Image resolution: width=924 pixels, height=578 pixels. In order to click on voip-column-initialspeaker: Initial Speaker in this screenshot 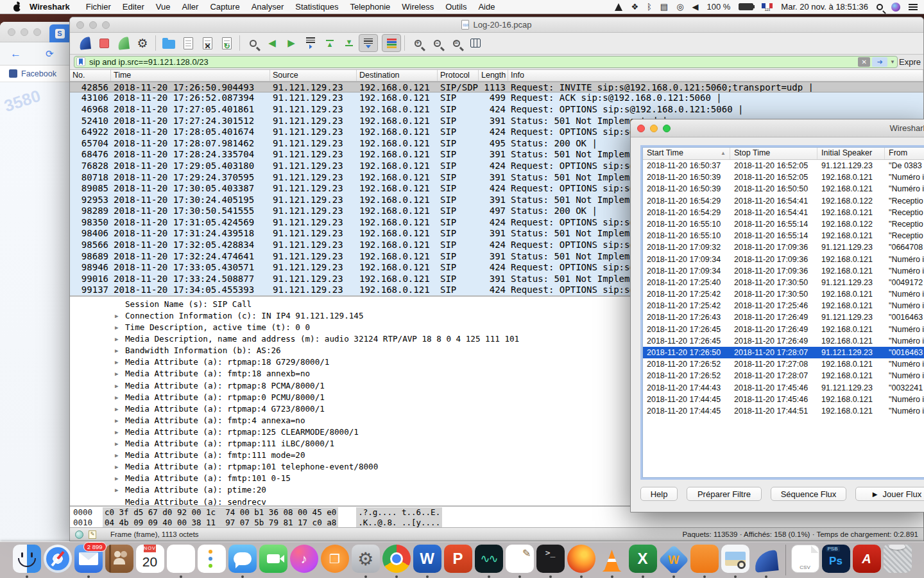, I will do `click(851, 153)`.